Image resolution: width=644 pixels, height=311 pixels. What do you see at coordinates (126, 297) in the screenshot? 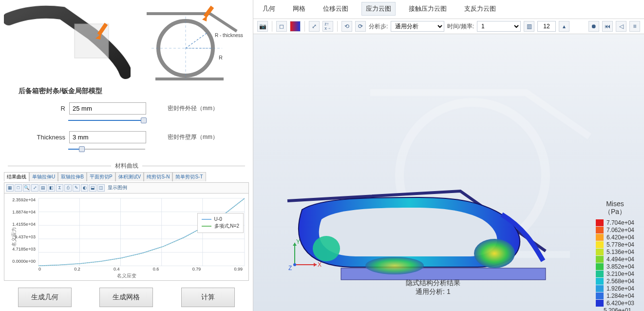
I see `generate-mesh-button: 生成网格` at bounding box center [126, 297].